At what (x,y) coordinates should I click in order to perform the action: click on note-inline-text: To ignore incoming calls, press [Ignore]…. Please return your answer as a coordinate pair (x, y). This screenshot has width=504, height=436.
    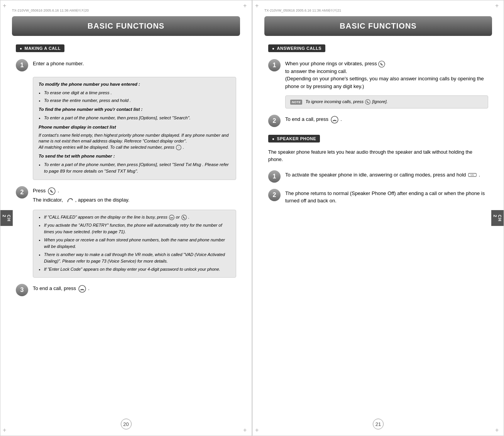
    Looking at the image, I should click on (347, 102).